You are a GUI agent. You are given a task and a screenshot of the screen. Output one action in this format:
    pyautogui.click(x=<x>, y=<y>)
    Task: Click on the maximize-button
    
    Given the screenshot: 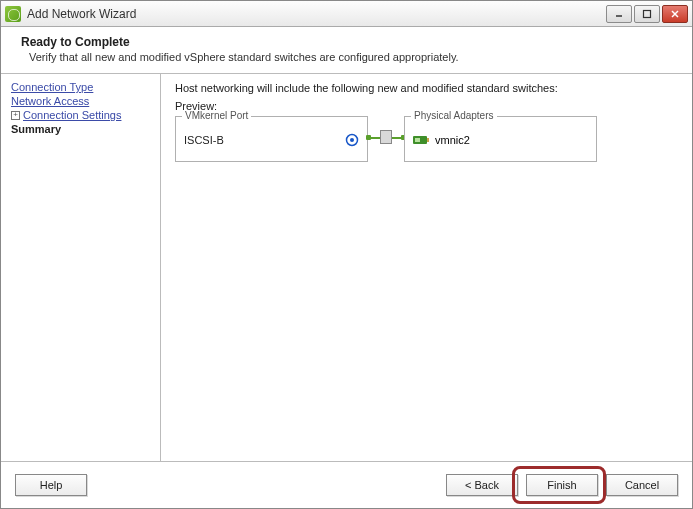 What is the action you would take?
    pyautogui.click(x=647, y=14)
    